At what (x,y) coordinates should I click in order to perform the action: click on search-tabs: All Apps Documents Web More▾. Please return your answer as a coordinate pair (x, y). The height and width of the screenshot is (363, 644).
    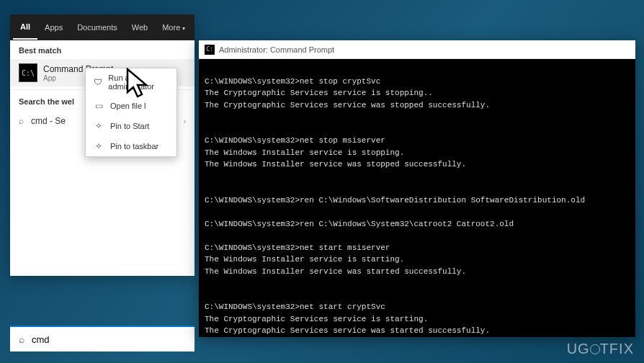
    Looking at the image, I should click on (102, 27).